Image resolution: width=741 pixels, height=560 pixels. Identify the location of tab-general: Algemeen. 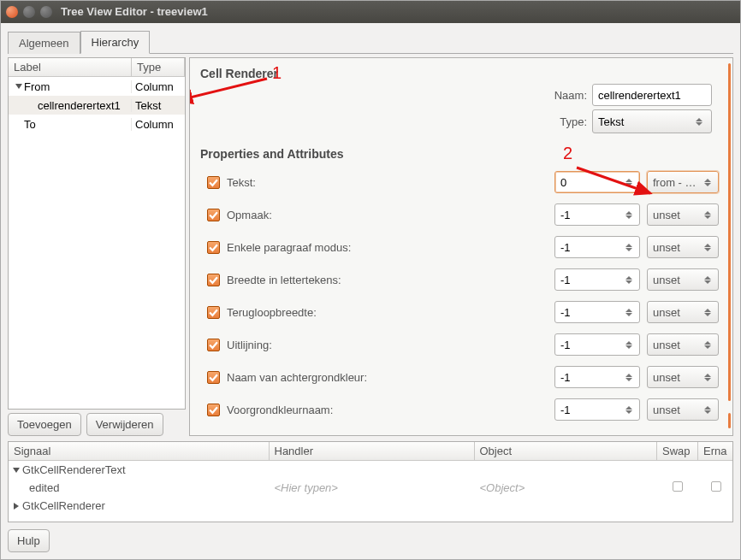
(44, 43).